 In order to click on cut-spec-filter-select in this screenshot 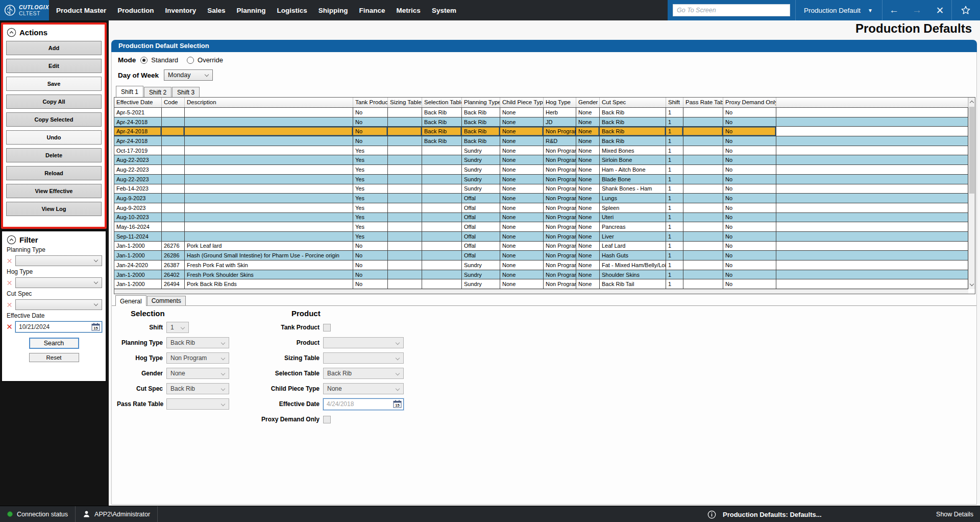, I will do `click(59, 304)`.